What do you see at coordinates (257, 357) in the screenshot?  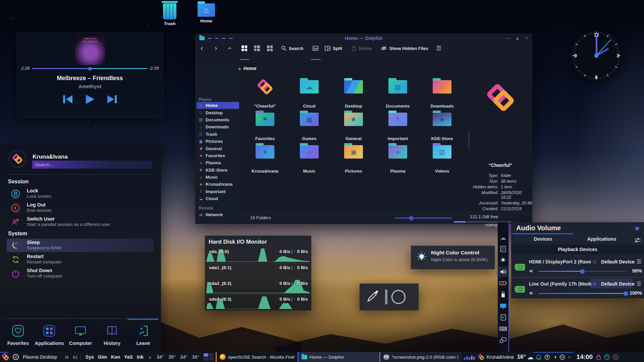 I see `task-firefox: openSUSE Search - Mozilla Firefox` at bounding box center [257, 357].